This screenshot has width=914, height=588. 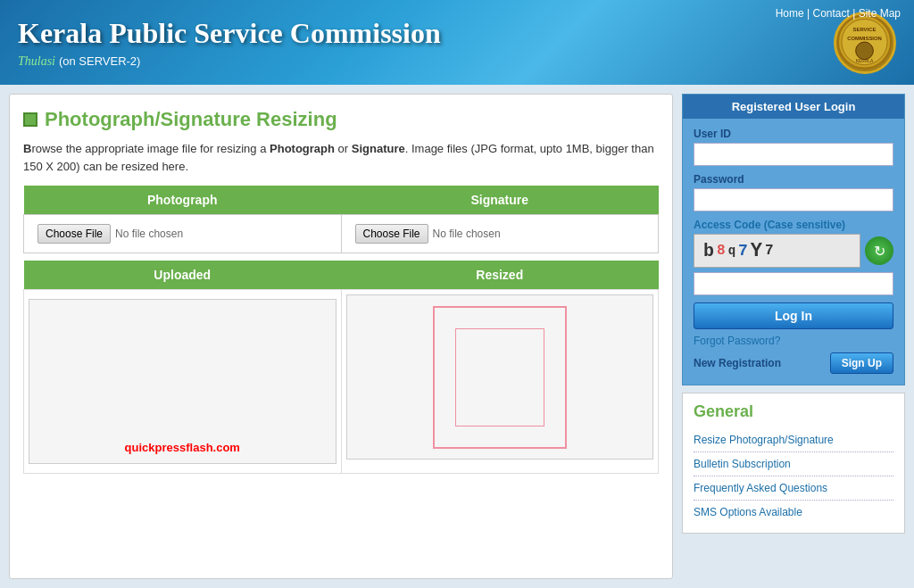 I want to click on photo-choose-file-btn: Choose File, so click(x=74, y=234).